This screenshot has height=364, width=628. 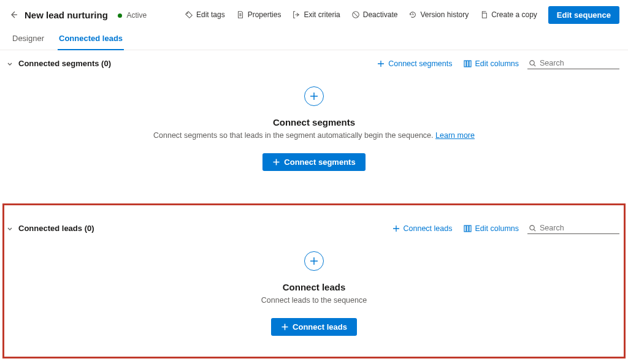 I want to click on deactivate-icon, so click(x=356, y=15).